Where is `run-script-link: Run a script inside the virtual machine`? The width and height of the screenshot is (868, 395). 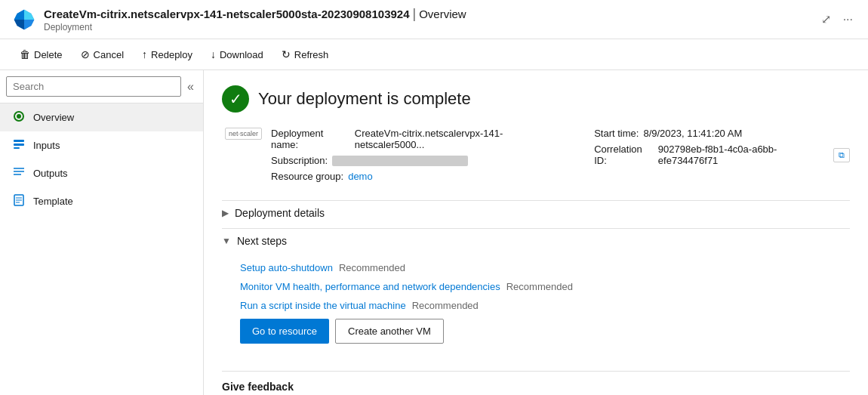
run-script-link: Run a script inside the virtual machine is located at coordinates (323, 305).